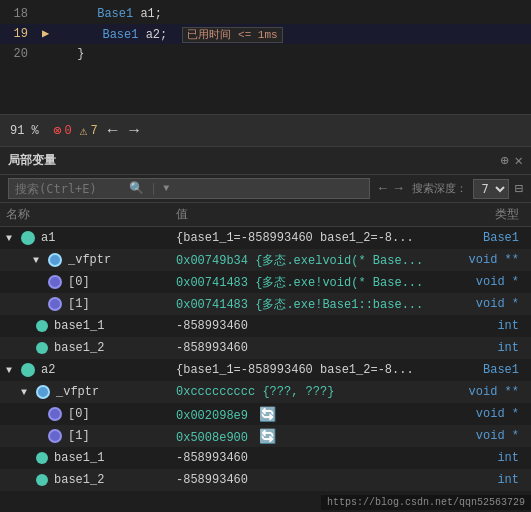 The image size is (531, 512). Describe the element at coordinates (68, 131) in the screenshot. I see `error-count: 0` at that location.